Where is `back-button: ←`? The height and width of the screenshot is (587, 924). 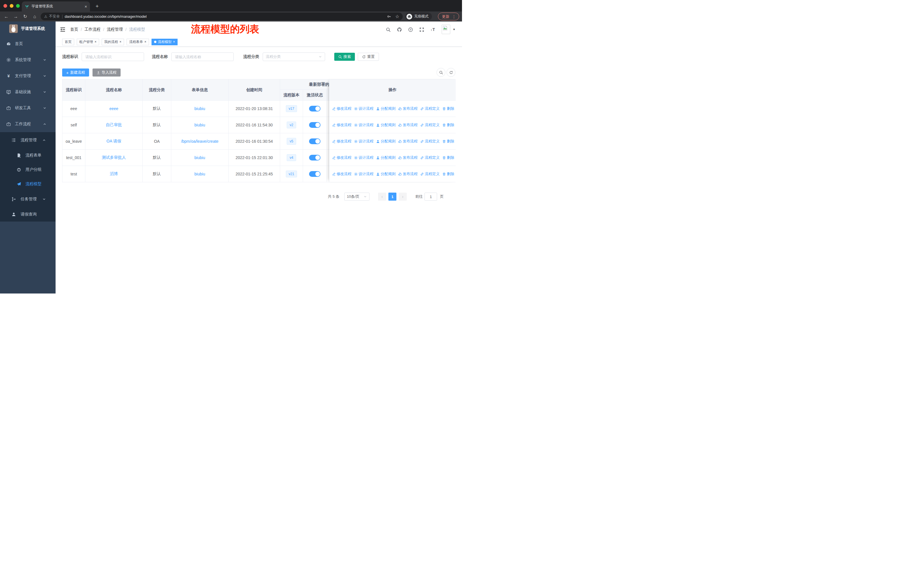 back-button: ← is located at coordinates (6, 17).